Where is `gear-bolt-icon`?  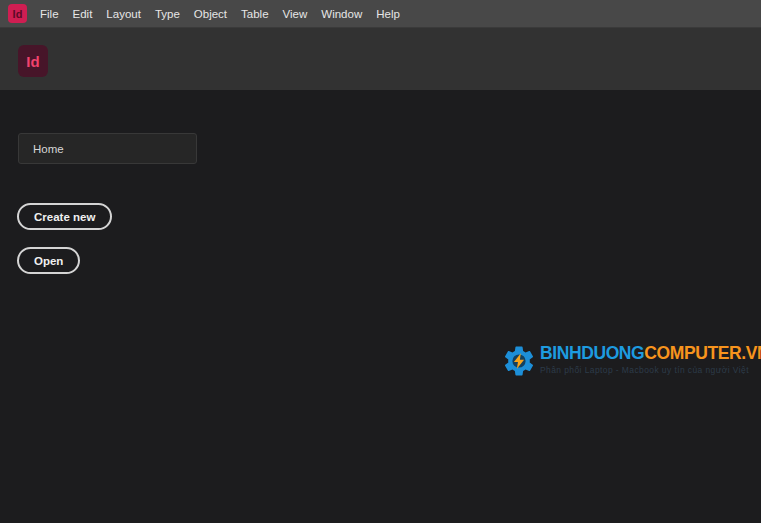 gear-bolt-icon is located at coordinates (519, 361).